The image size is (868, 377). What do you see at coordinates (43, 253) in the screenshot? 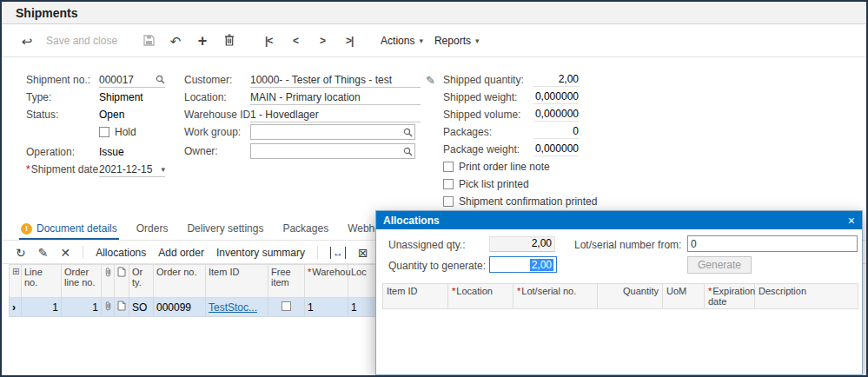
I see `edit-row-icon: ✎` at bounding box center [43, 253].